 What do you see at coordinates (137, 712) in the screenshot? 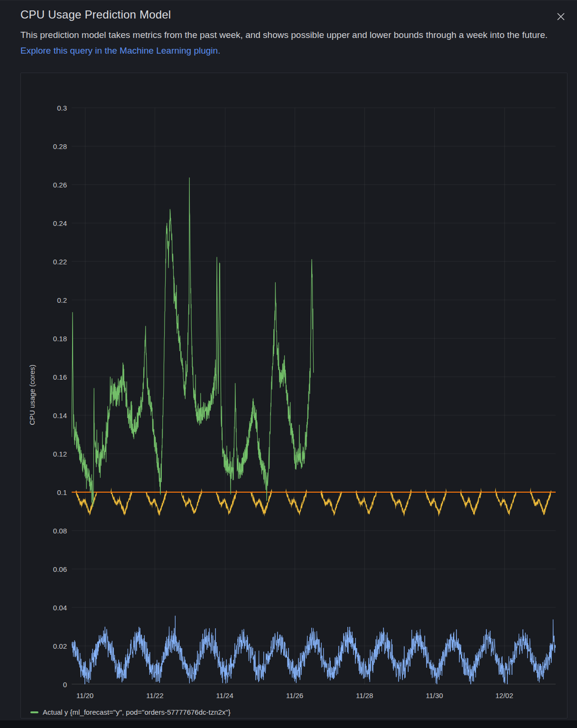
I see `legend-label: Actual y {ml_forecast="y", pod="orders-5…` at bounding box center [137, 712].